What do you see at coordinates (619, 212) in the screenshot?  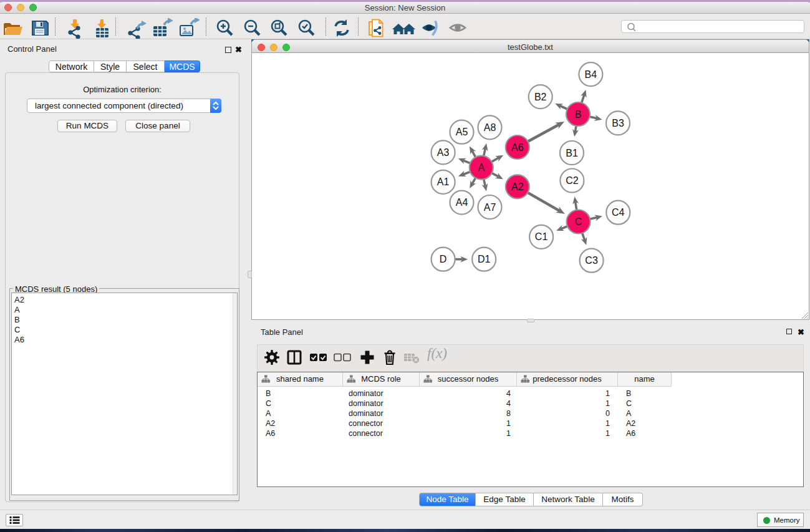 I see `svg-text: C4` at bounding box center [619, 212].